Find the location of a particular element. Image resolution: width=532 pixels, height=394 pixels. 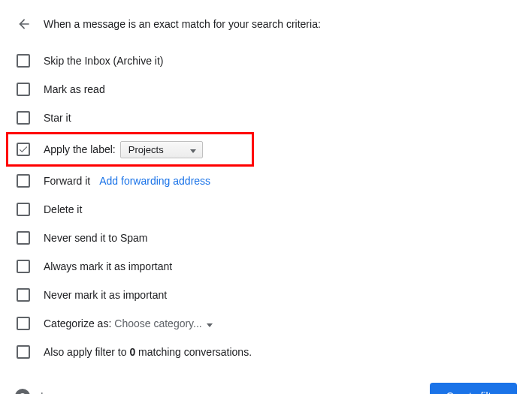

label-delete-it: Delete it is located at coordinates (63, 209).